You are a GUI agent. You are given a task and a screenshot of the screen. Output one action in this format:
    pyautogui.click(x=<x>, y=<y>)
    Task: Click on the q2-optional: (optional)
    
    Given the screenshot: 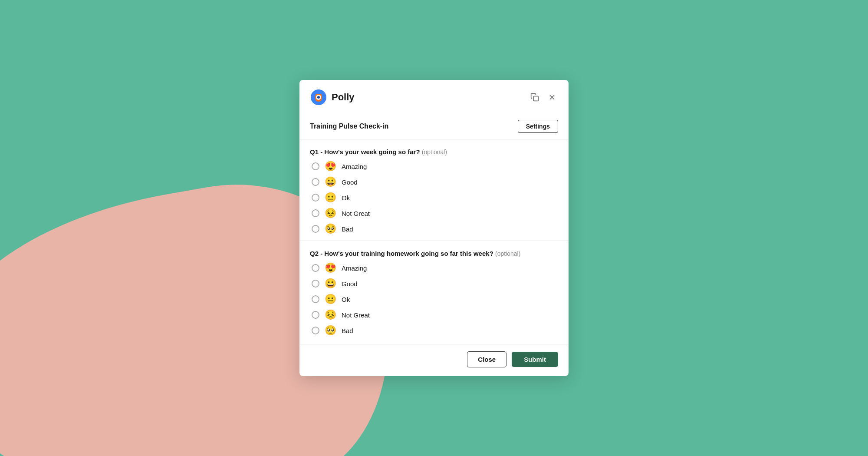 What is the action you would take?
    pyautogui.click(x=508, y=254)
    